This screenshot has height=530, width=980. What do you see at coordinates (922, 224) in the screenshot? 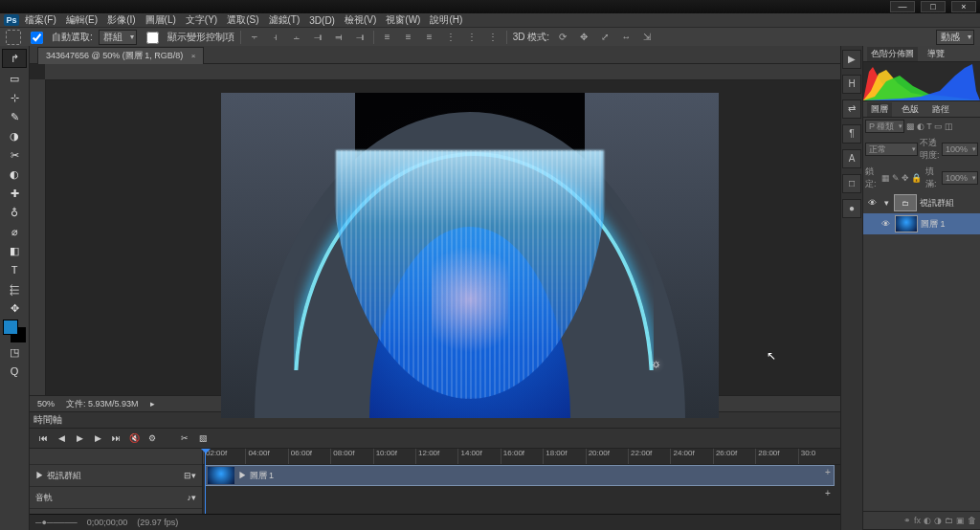
I see `layer-item-1: 👁 圖層 1` at bounding box center [922, 224].